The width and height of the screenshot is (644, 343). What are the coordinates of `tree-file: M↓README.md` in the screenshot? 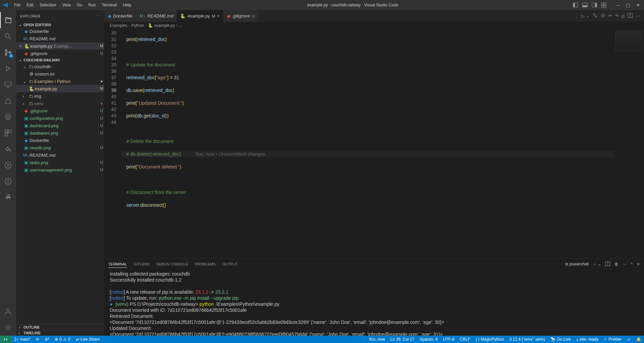 It's located at (60, 155).